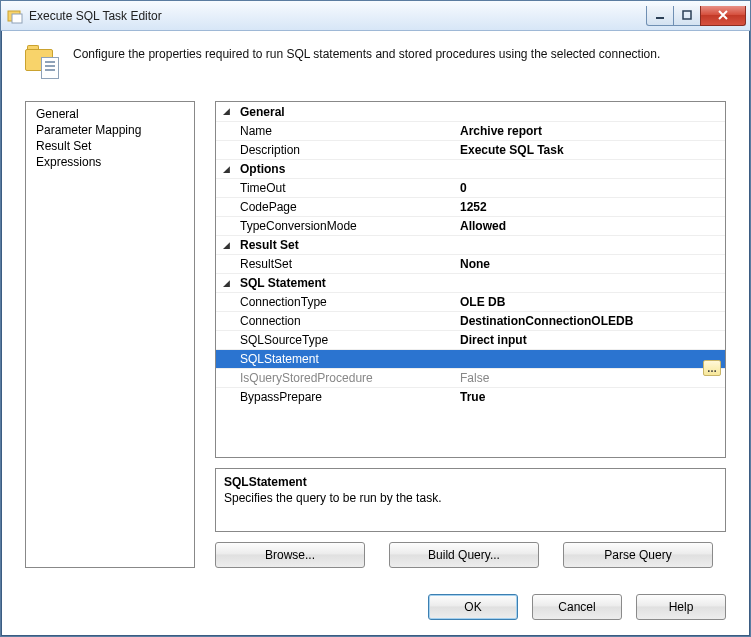 This screenshot has width=751, height=637. What do you see at coordinates (470, 500) in the screenshot?
I see `description-panel: SQLStatement Specifies the query to be r…` at bounding box center [470, 500].